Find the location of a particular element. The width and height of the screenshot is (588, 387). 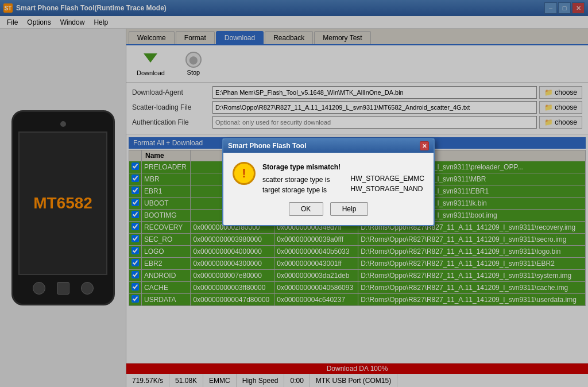

modal-title: Smart Phone Flash Tool is located at coordinates (267, 146).